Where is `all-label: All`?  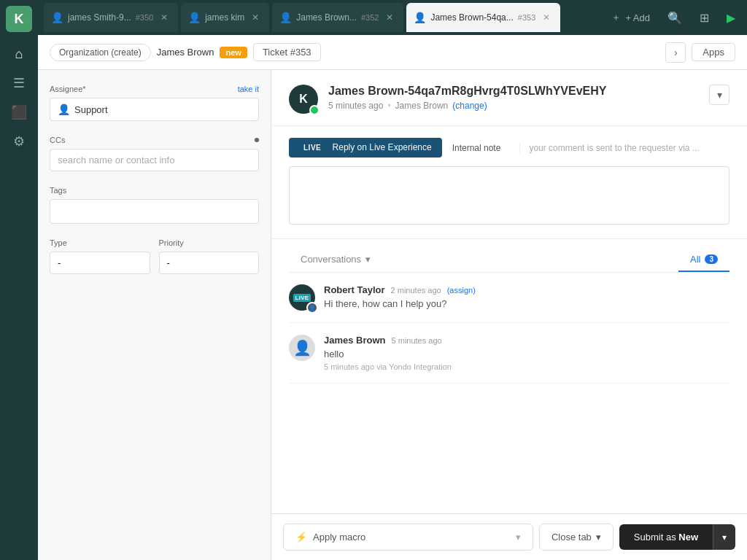 all-label: All is located at coordinates (695, 260).